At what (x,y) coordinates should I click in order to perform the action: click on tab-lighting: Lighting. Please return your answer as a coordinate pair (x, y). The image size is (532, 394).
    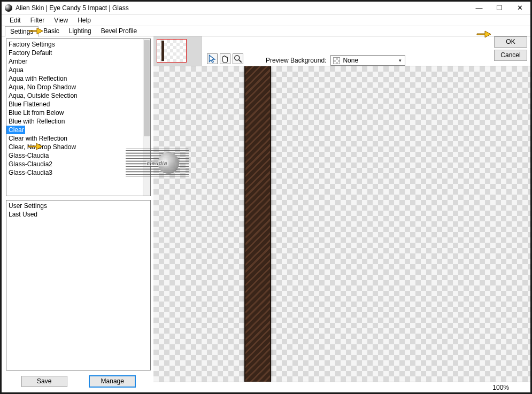
    Looking at the image, I should click on (80, 31).